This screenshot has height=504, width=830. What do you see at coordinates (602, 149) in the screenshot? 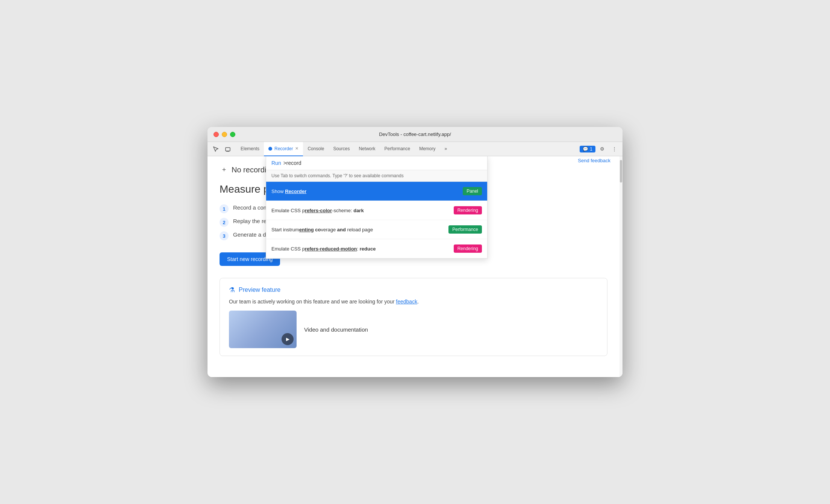
I see `settings-icon: ⚙` at bounding box center [602, 149].